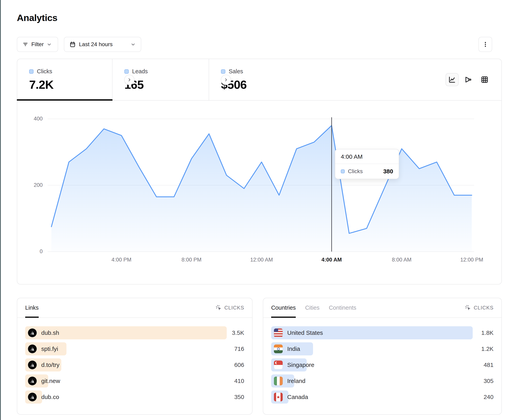 This screenshot has width=508, height=420. I want to click on links-row-d.to/try: d.to/try606, so click(134, 365).